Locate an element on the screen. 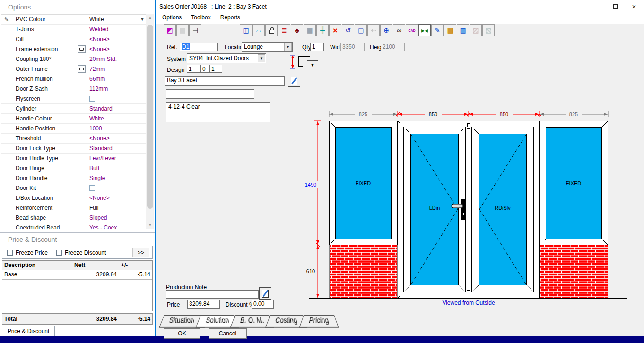 Image resolution: width=644 pixels, height=343 pixels. option-value: Sloped is located at coordinates (117, 218).